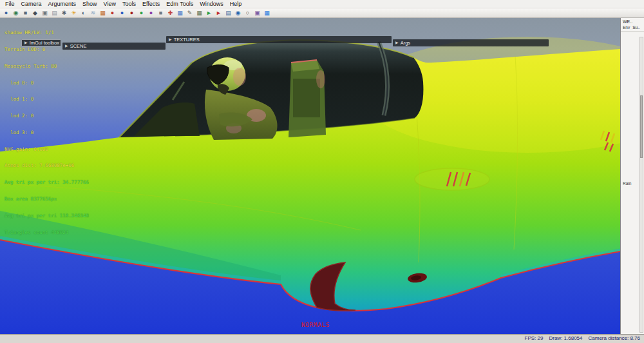 Image resolution: width=644 pixels, height=343 pixels. What do you see at coordinates (258, 13) in the screenshot?
I see `layers-icon: ▣` at bounding box center [258, 13].